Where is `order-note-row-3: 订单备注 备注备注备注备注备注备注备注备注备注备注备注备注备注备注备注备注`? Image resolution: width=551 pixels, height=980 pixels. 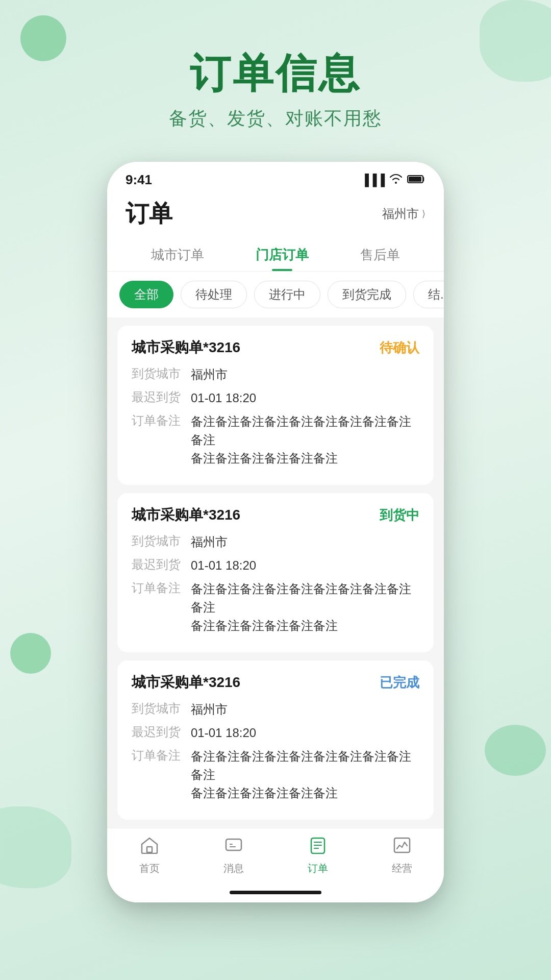 order-note-row-3: 订单备注 备注备注备注备注备注备注备注备注备注备注备注备注备注备注备注备注 is located at coordinates (276, 775).